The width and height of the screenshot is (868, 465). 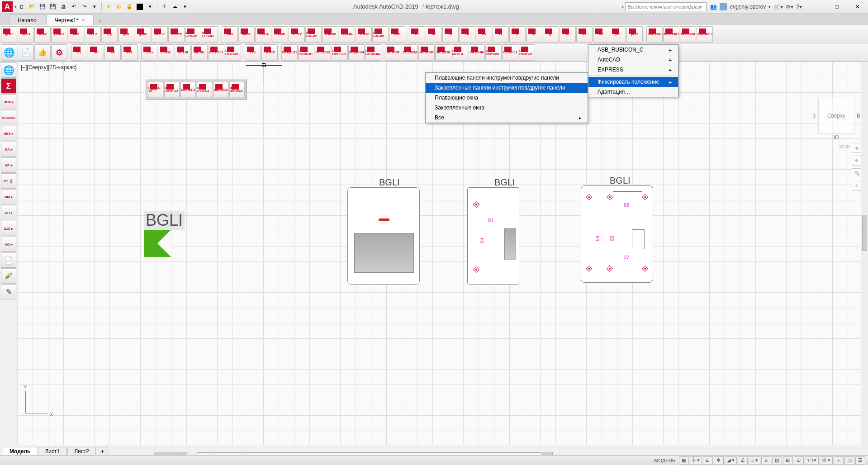 I want to click on tool-скскуп01: СК СКУП-01, so click(x=233, y=52).